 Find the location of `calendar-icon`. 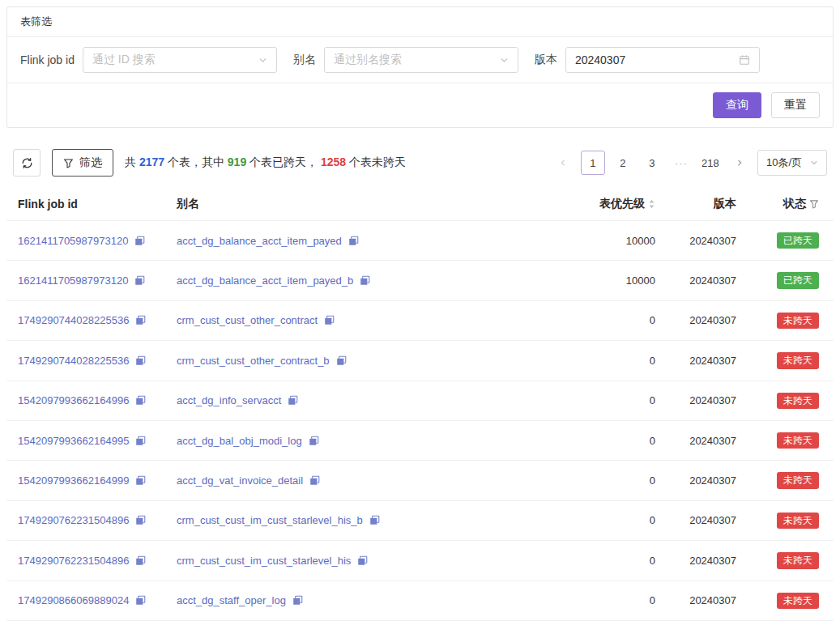

calendar-icon is located at coordinates (744, 60).